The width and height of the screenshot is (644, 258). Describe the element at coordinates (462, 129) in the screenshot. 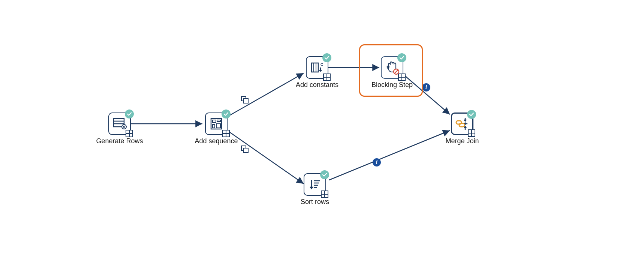

I see `node-merge-join: Merge Join` at that location.